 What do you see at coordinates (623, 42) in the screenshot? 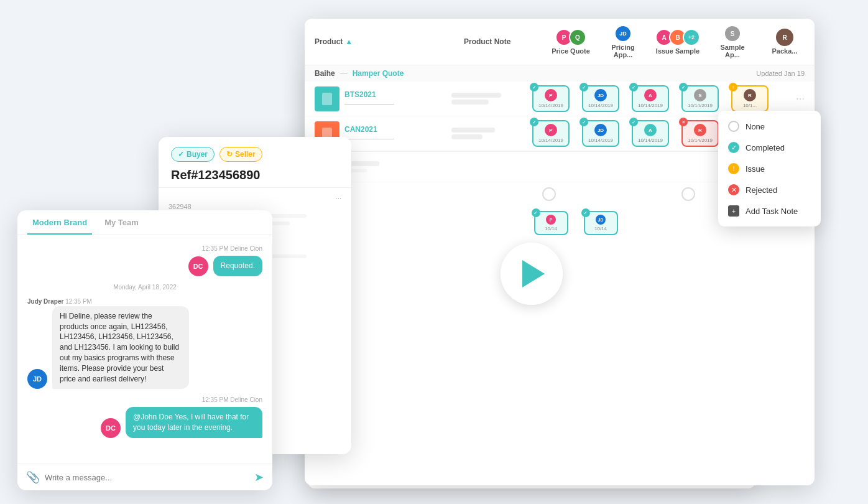
I see `col-pricing-app: JD Pricing App...` at bounding box center [623, 42].